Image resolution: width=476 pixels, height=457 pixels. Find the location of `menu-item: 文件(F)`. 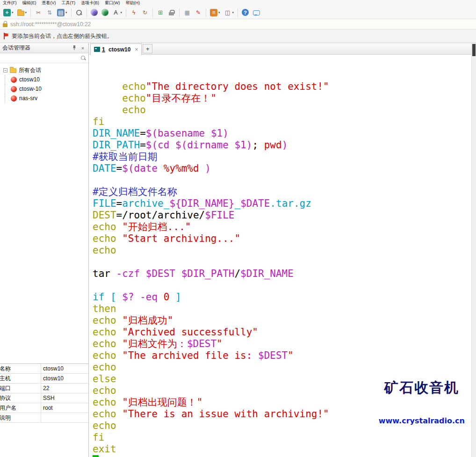

menu-item: 文件(F) is located at coordinates (10, 3).